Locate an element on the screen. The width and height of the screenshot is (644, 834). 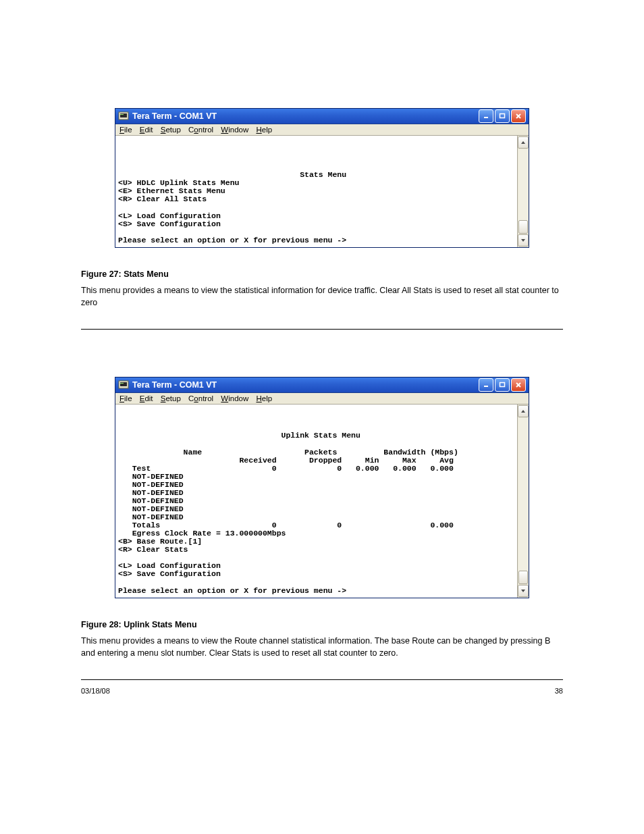
figure-27-caption: Figure 27: Stats Menu This menu provides… is located at coordinates (322, 288).